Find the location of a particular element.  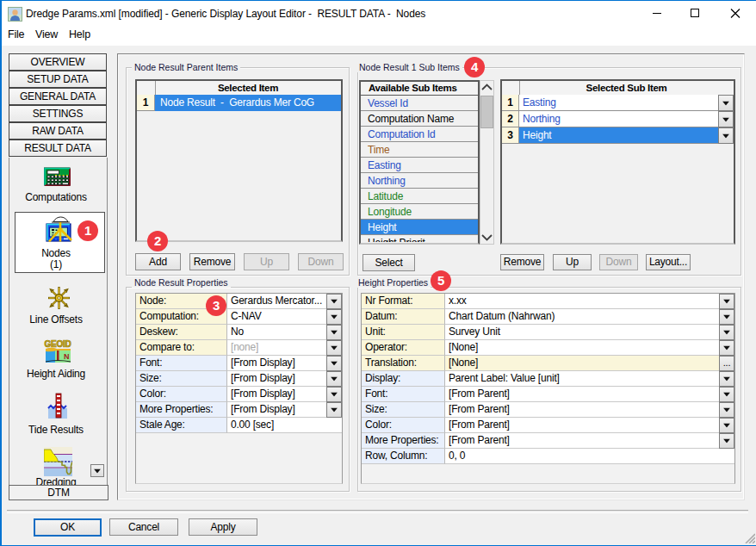

svg-text: GEOID is located at coordinates (57, 344).